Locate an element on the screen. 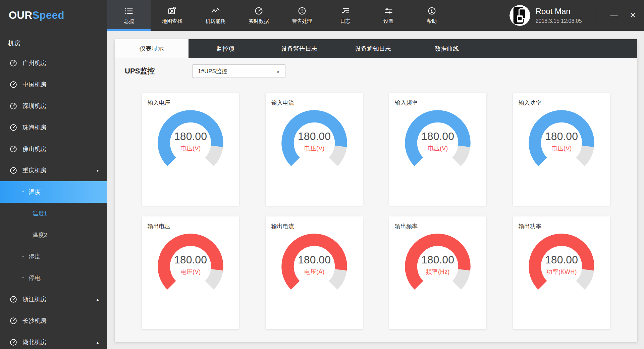 The height and width of the screenshot is (349, 644). gauge-wrap: 180.00频率(Hz) is located at coordinates (438, 262).